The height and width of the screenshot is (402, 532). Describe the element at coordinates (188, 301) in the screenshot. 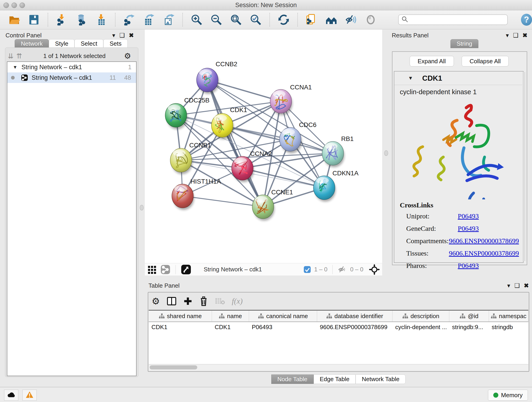

I see `create-column-icon` at that location.